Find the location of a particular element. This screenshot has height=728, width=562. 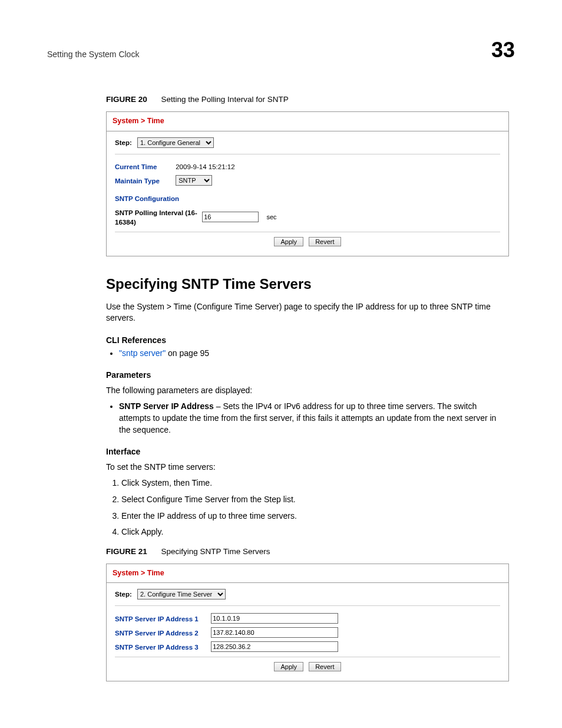

parameters-heading: Parameters is located at coordinates (308, 375).